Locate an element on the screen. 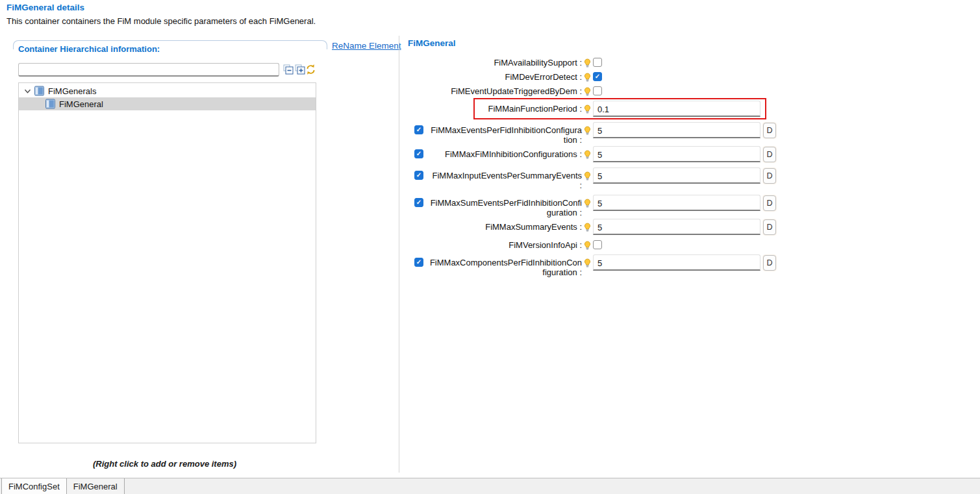  tree-item-label: FiMGenerals is located at coordinates (72, 91).